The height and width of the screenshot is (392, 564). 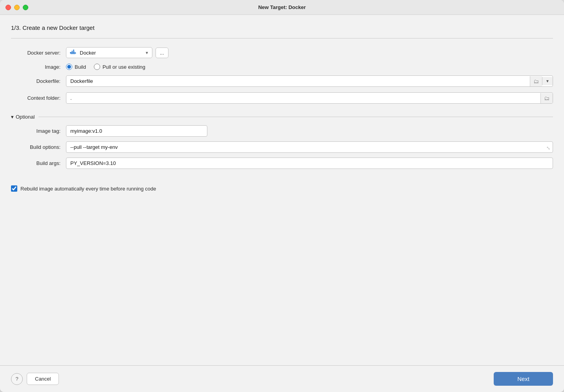 What do you see at coordinates (17, 7) in the screenshot?
I see `traffic-lights` at bounding box center [17, 7].